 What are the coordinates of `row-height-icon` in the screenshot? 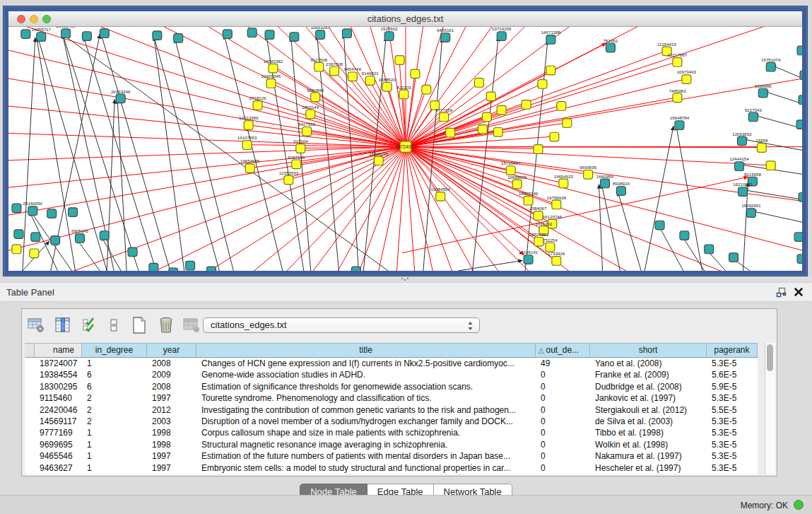 It's located at (114, 325).